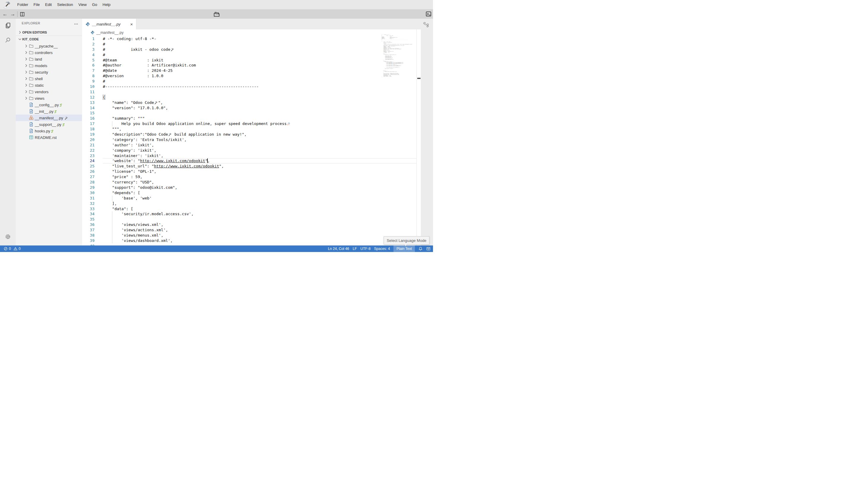 The image size is (866, 504). I want to click on warnings-icon, so click(15, 249).